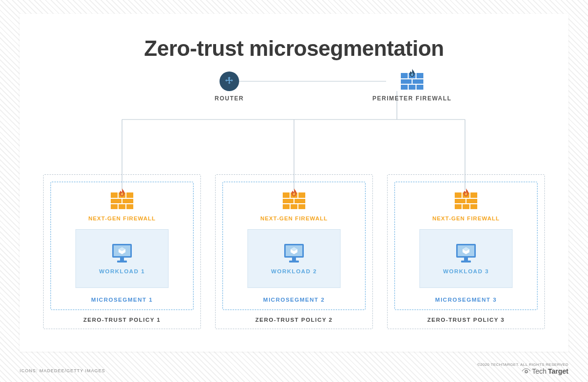 Image resolution: width=588 pixels, height=382 pixels. I want to click on workload-label: WORKLOAD 3, so click(466, 271).